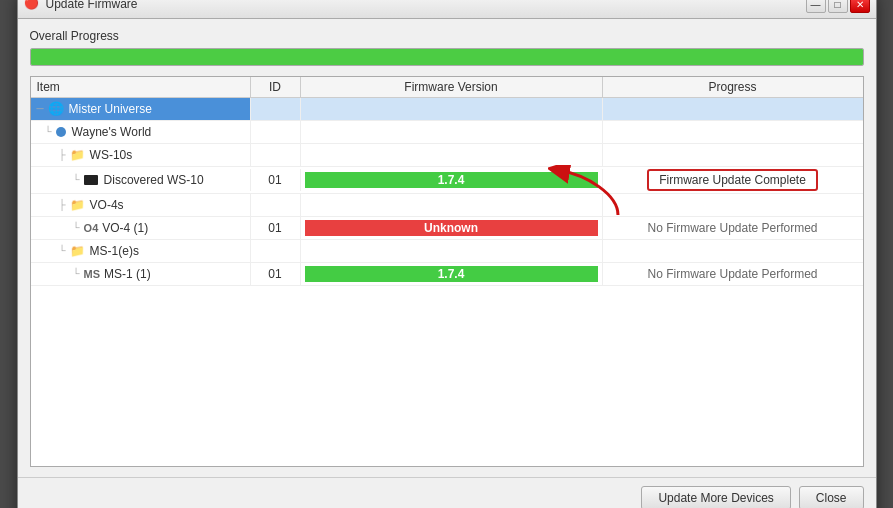  Describe the element at coordinates (447, 156) in the screenshot. I see `table-row: ├ 📁 WS-10s` at that location.